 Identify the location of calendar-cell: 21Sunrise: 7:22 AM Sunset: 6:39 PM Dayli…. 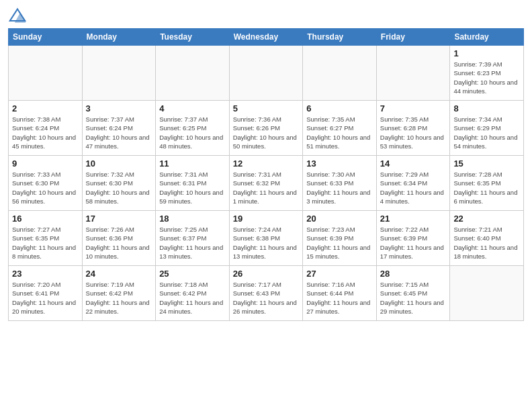
(413, 238).